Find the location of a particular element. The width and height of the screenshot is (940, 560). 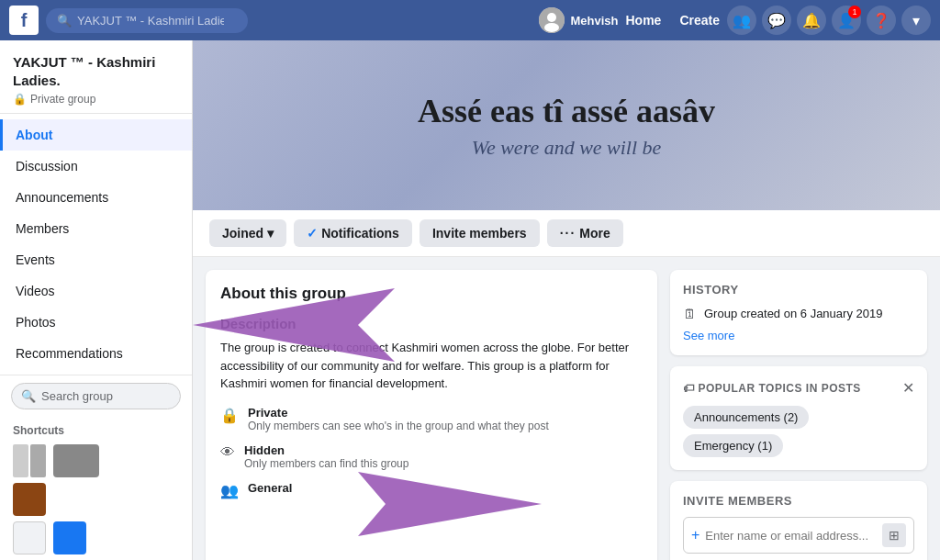

more-button: ··· More is located at coordinates (586, 233).